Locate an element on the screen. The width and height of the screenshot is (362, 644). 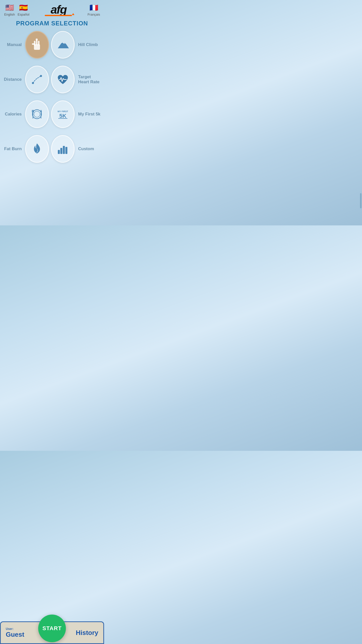
lang-english: 🇺🇸 English is located at coordinates (10, 10).